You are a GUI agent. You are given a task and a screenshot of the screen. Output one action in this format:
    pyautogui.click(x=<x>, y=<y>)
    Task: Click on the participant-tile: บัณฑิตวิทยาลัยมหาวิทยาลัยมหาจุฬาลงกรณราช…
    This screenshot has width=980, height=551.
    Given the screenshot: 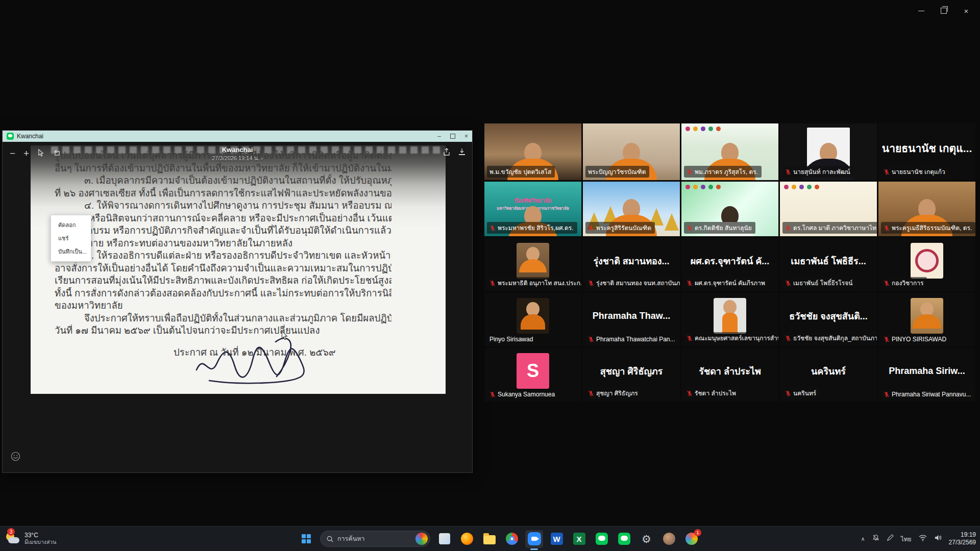 What is the action you would take?
    pyautogui.click(x=533, y=209)
    